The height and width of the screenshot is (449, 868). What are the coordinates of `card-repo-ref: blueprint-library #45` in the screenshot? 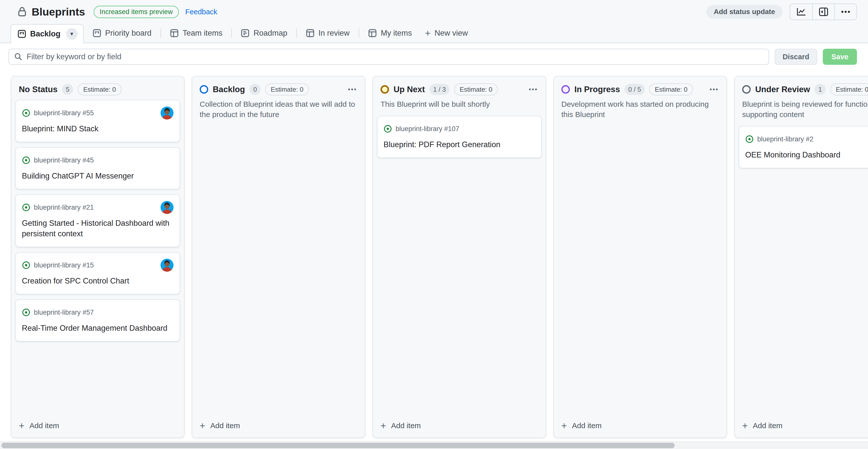 It's located at (104, 160).